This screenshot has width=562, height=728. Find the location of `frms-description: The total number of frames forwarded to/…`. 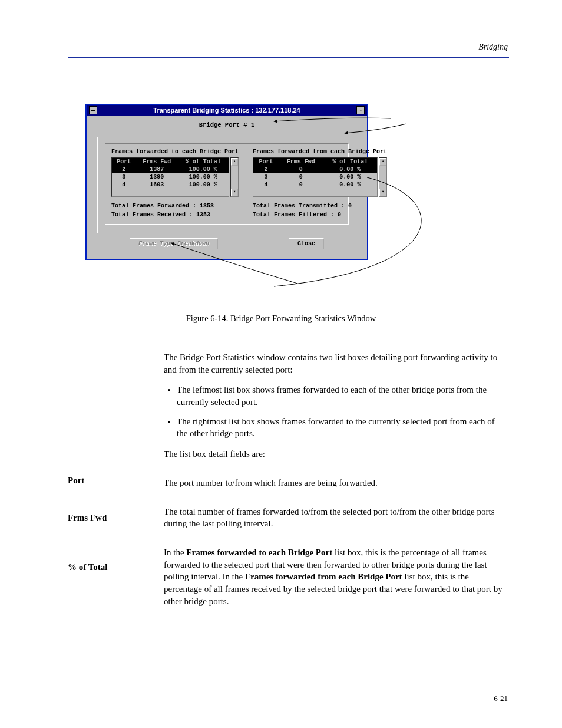

frms-description: The total number of frames forwarded to/… is located at coordinates (335, 518).